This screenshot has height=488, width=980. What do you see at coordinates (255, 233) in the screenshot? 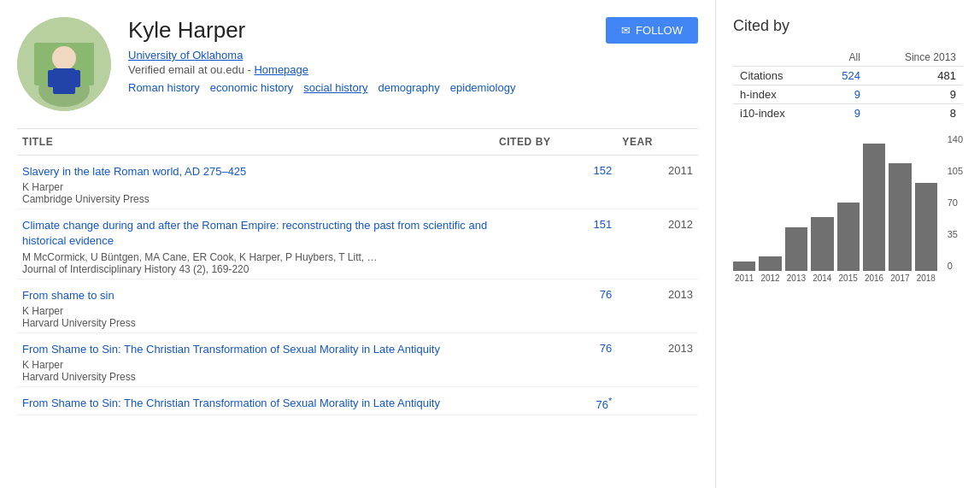
I see `paper-title-link: Climate change during and after the Roma…` at bounding box center [255, 233].